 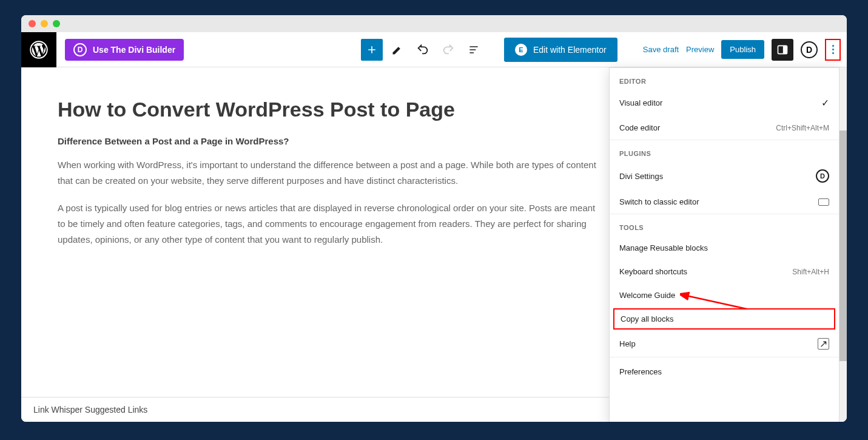 What do you see at coordinates (824, 202) in the screenshot?
I see `keyboard-icon` at bounding box center [824, 202].